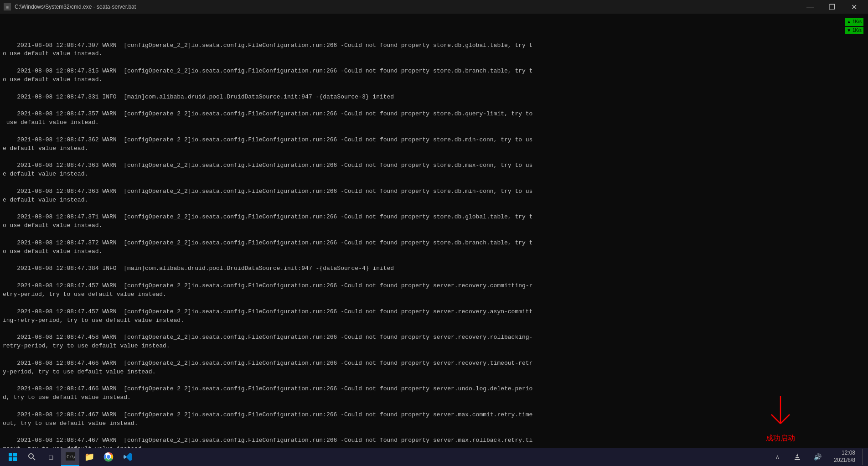 This screenshot has width=868, height=466. I want to click on log-line-2: 2021-08-08 12:08:47.315 WARN [configOper…, so click(268, 75).